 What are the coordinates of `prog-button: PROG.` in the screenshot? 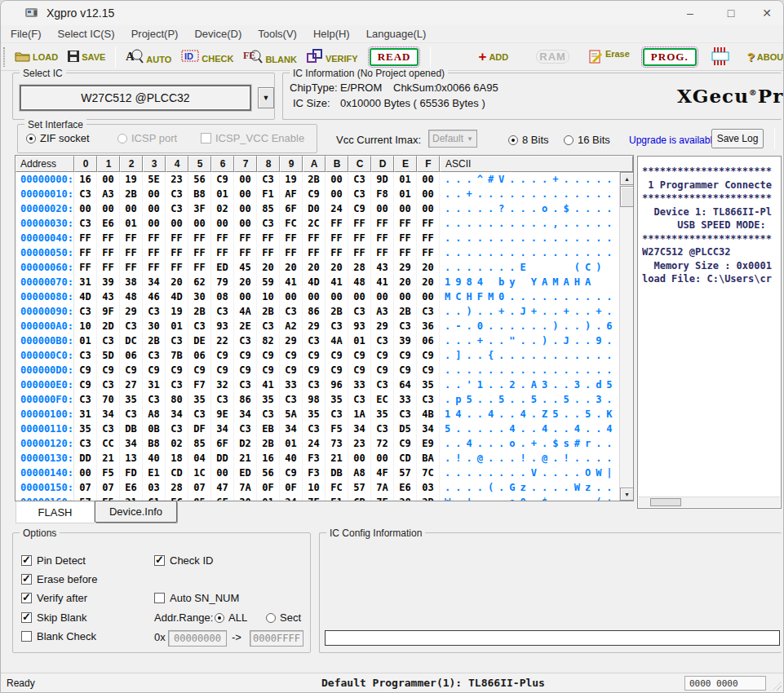 It's located at (670, 57).